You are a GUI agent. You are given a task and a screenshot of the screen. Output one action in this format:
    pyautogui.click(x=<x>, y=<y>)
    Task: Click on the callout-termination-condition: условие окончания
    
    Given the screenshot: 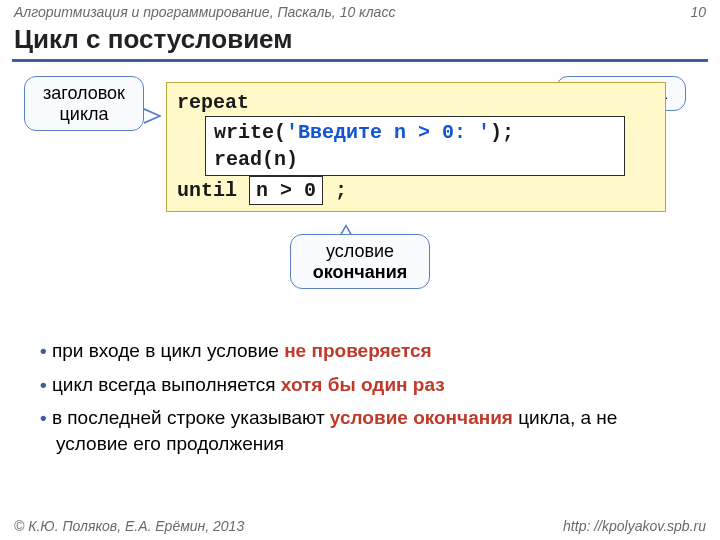 What is the action you would take?
    pyautogui.click(x=360, y=262)
    